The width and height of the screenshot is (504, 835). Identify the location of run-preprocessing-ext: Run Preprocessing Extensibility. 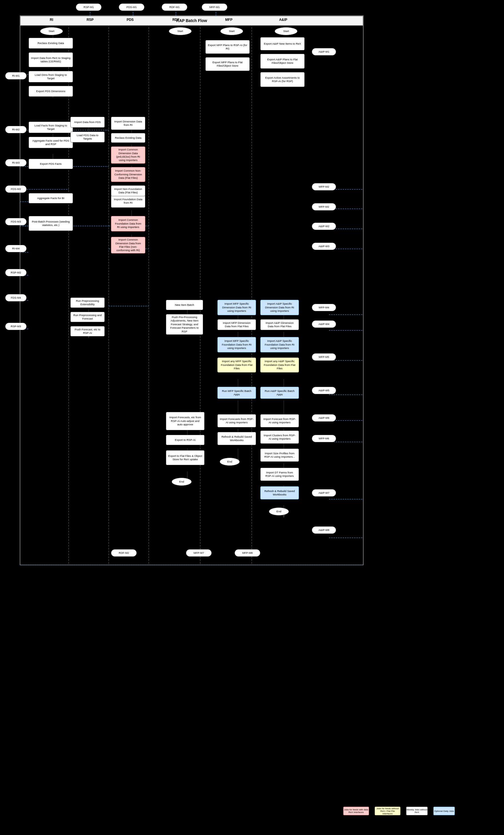
(87, 303).